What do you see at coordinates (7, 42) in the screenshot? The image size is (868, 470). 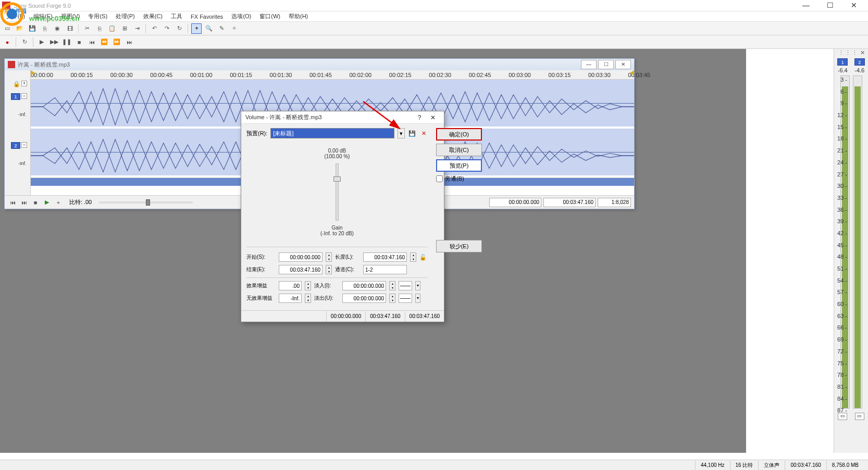 I see `record-icon: ●` at bounding box center [7, 42].